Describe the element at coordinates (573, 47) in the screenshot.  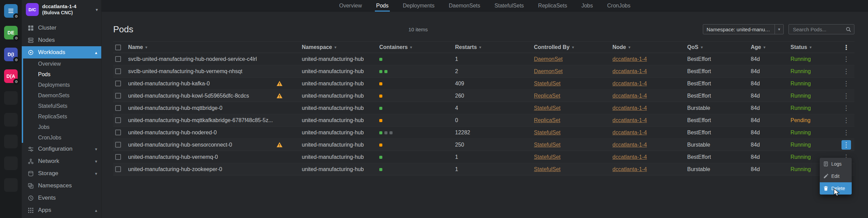
I see `column-header-controlled-by: Controlled By▾` at that location.